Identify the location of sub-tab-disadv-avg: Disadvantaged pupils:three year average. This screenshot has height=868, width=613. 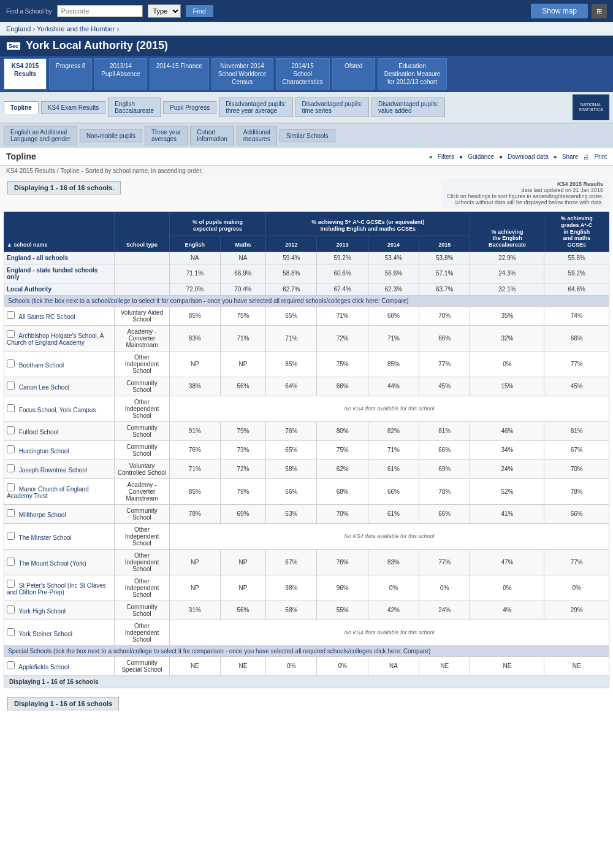
(256, 107).